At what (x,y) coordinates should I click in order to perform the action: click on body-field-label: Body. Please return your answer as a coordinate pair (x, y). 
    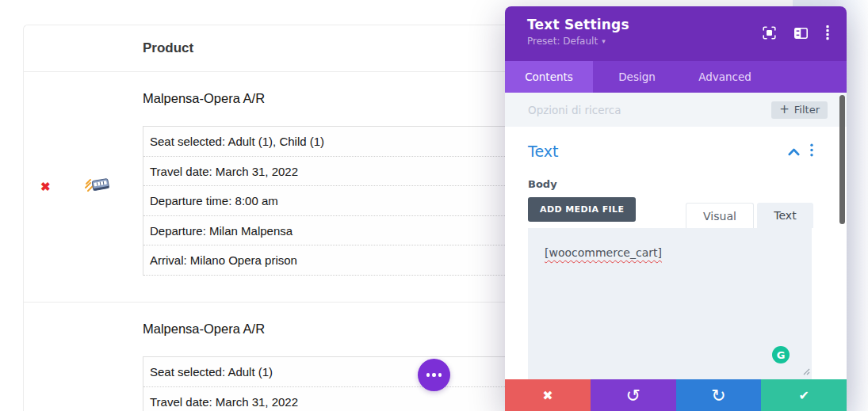
    Looking at the image, I should click on (671, 184).